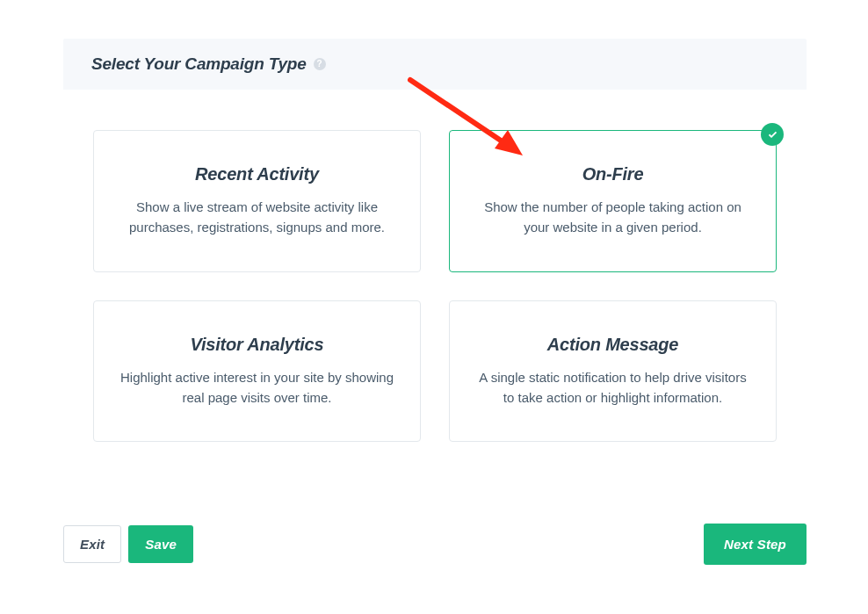 The image size is (868, 614). Describe the element at coordinates (772, 134) in the screenshot. I see `checkmark-icon` at that location.